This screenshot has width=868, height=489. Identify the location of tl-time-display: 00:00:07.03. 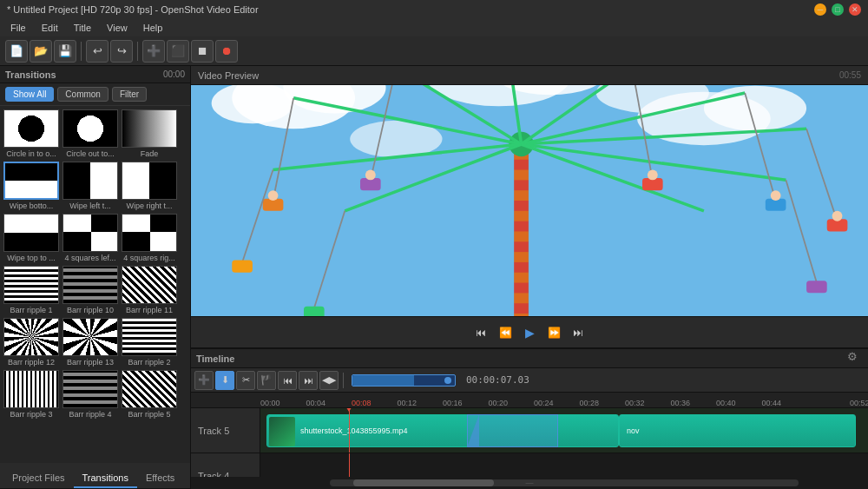
(498, 380).